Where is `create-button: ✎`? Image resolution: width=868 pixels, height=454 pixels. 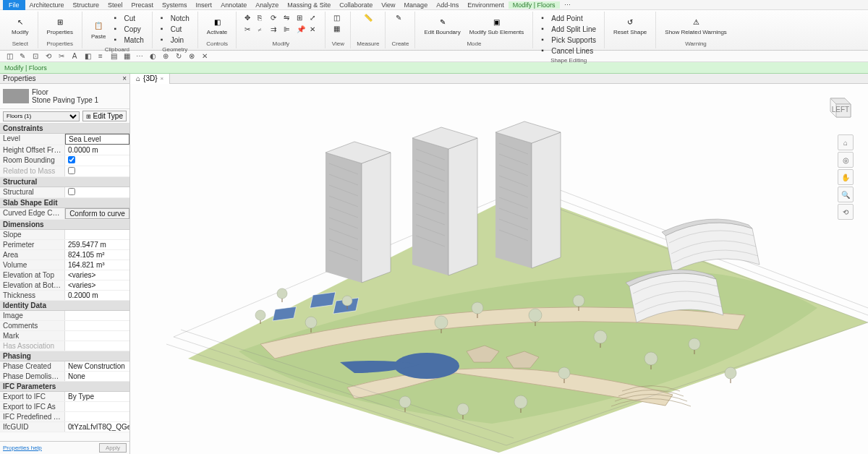 create-button: ✎ is located at coordinates (400, 18).